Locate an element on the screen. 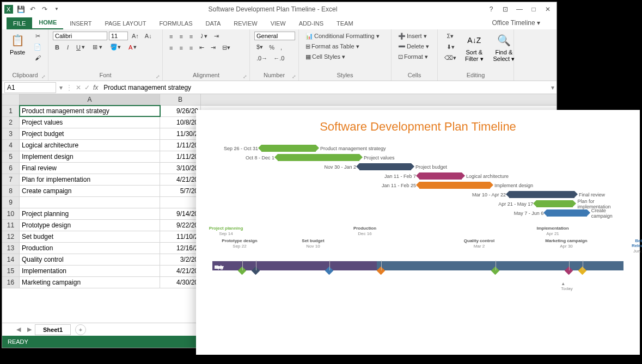 The image size is (642, 364). indent-left-button: ⇤ is located at coordinates (201, 48).